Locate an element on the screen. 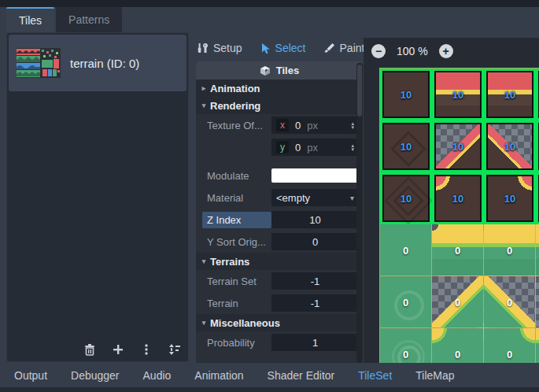 Image resolution: width=539 pixels, height=392 pixels. sort-sources-button is located at coordinates (175, 349).